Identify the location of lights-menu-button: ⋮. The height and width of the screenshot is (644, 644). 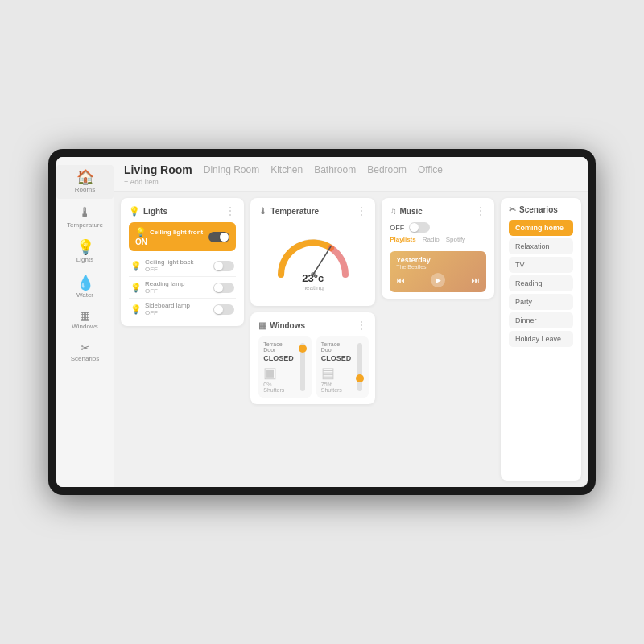
(230, 211).